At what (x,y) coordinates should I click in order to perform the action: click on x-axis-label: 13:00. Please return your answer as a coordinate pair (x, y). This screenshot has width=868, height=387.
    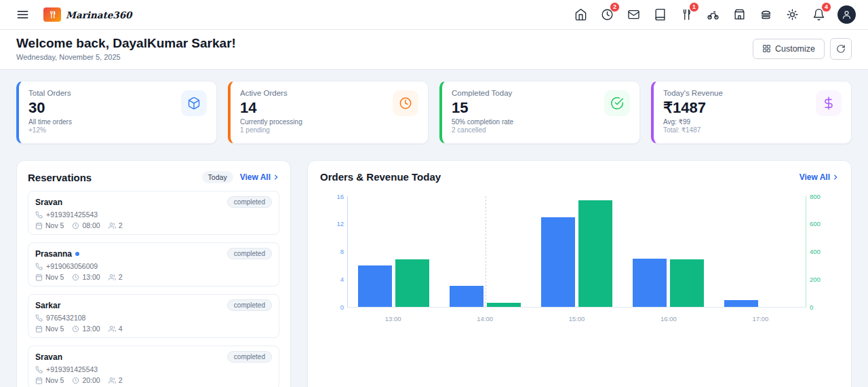
    Looking at the image, I should click on (393, 319).